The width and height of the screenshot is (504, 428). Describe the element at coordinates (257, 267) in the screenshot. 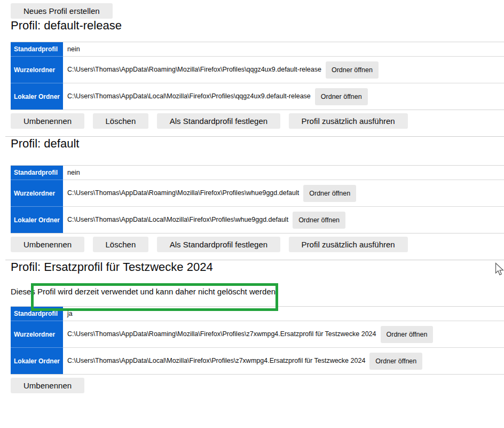

I see `profile-title: Profil: Ersatzprofil für Testzwecke 2024` at that location.